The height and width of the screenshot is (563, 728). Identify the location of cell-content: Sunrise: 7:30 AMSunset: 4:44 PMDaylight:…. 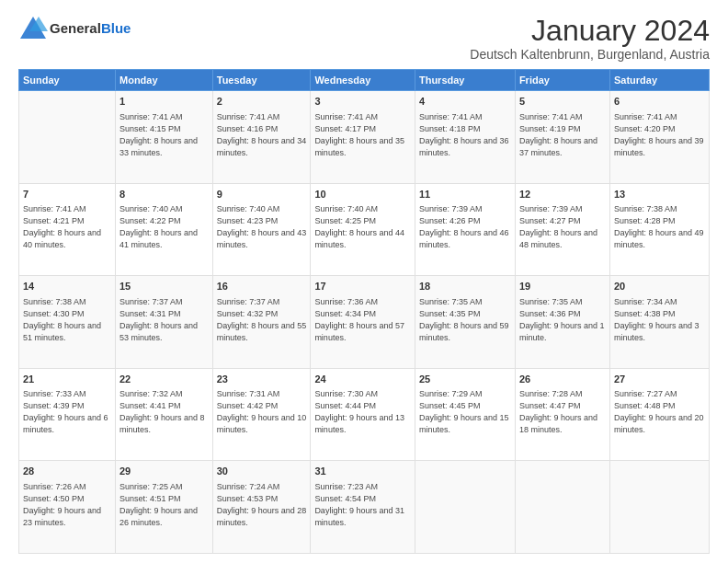
(362, 412).